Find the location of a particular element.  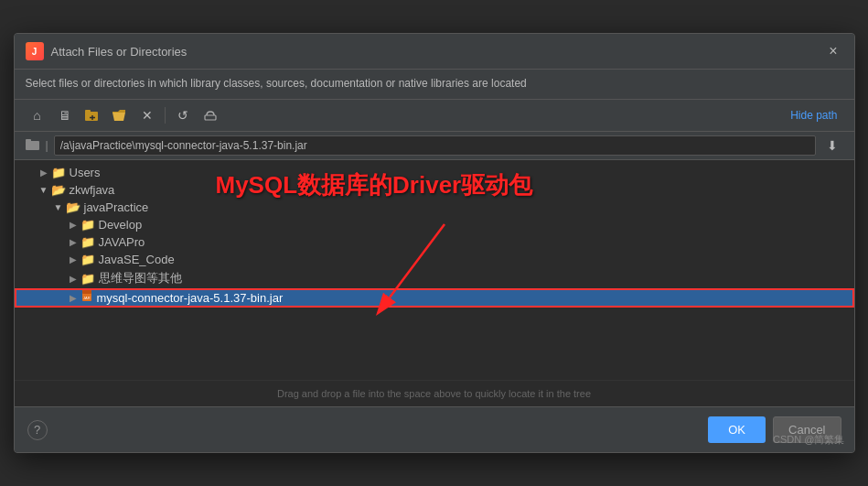

arrow-zkwfjava: ▼ is located at coordinates (44, 190).